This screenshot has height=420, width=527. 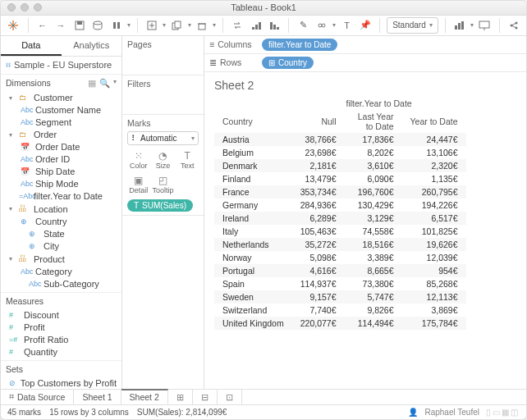 What do you see at coordinates (187, 160) in the screenshot?
I see `marks-text: TText` at bounding box center [187, 160].